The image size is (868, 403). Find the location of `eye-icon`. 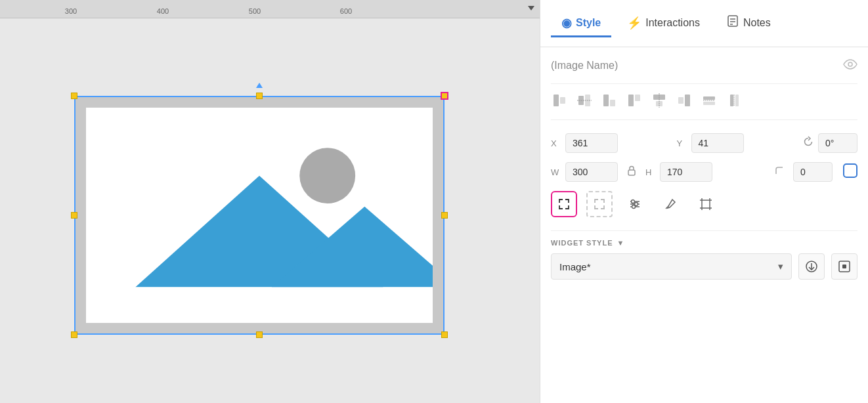

eye-icon is located at coordinates (850, 66).